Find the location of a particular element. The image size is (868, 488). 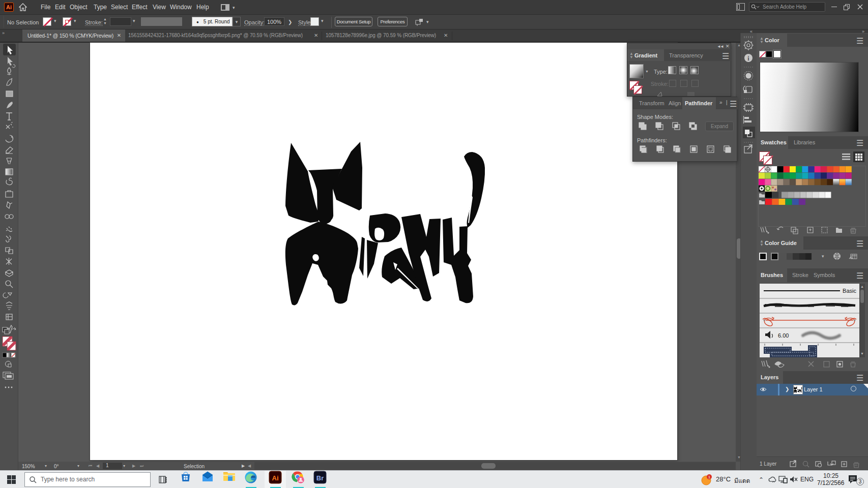

svg-text: Ai is located at coordinates (276, 478).